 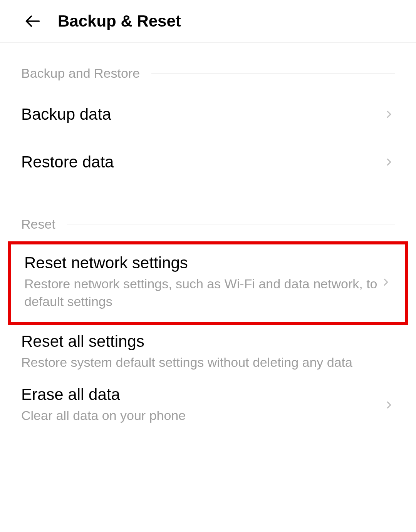 I want to click on list-item-title: Restore data, so click(x=202, y=162).